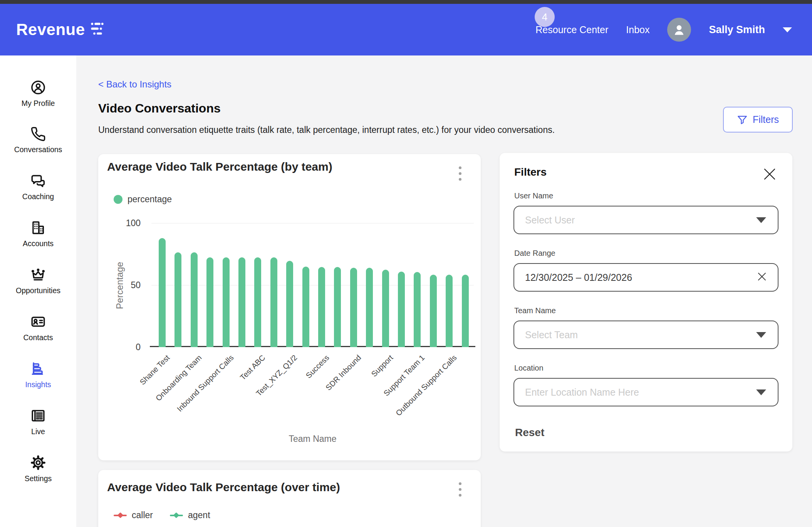  I want to click on sidebar-item-conversations: Conversations, so click(39, 140).